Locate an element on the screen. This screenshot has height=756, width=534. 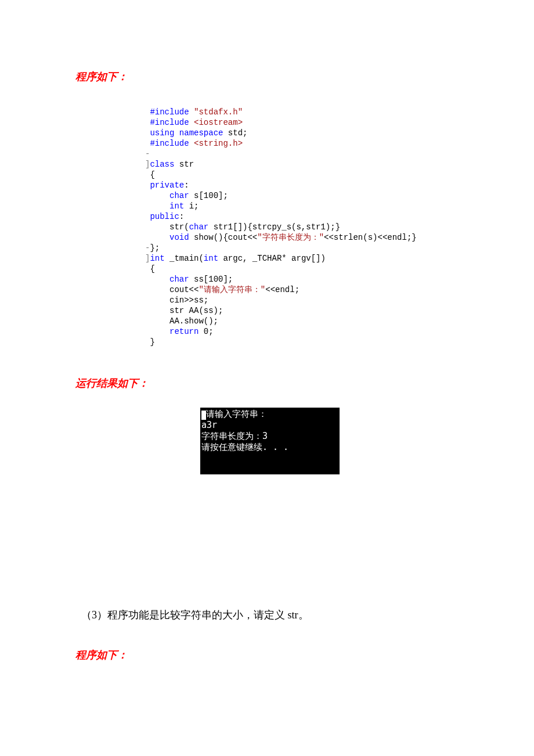
console-line: 字符串长度为：3 is located at coordinates (234, 436).